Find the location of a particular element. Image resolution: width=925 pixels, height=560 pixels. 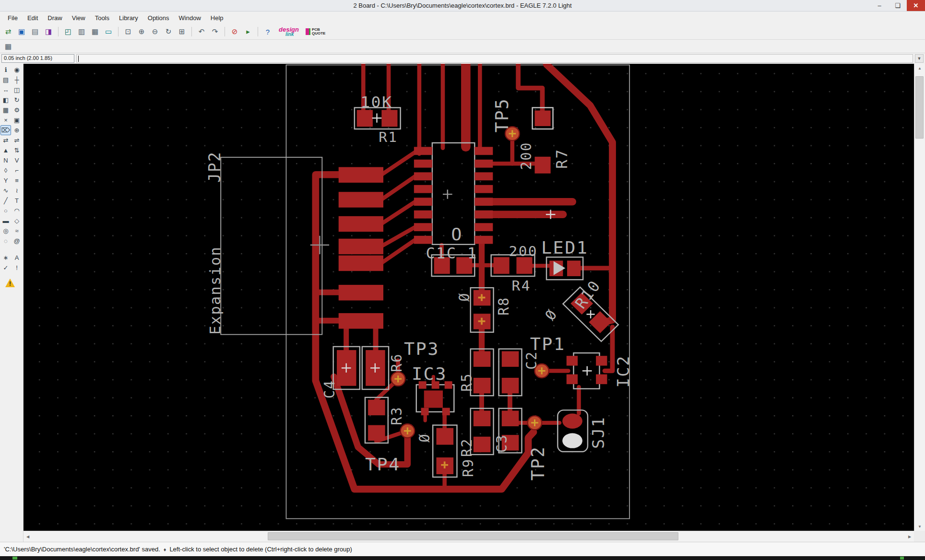

tool-info-button: ℹ is located at coordinates (6, 70).